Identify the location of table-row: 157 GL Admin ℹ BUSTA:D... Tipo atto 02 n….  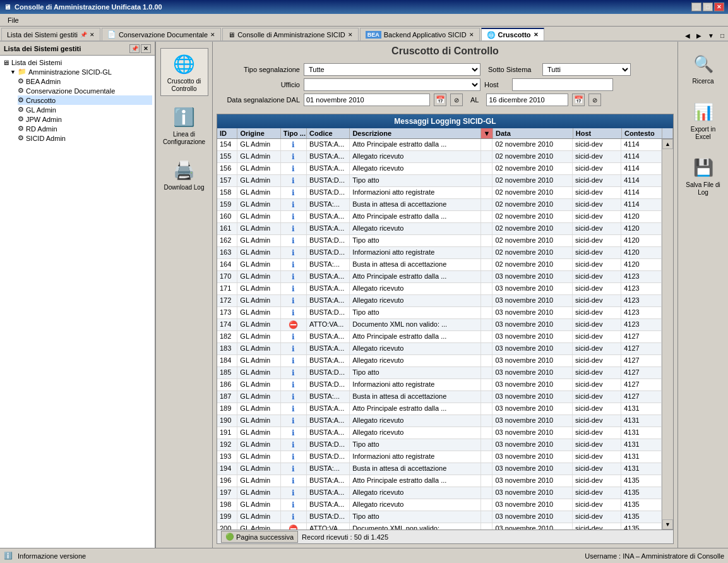
(439, 181).